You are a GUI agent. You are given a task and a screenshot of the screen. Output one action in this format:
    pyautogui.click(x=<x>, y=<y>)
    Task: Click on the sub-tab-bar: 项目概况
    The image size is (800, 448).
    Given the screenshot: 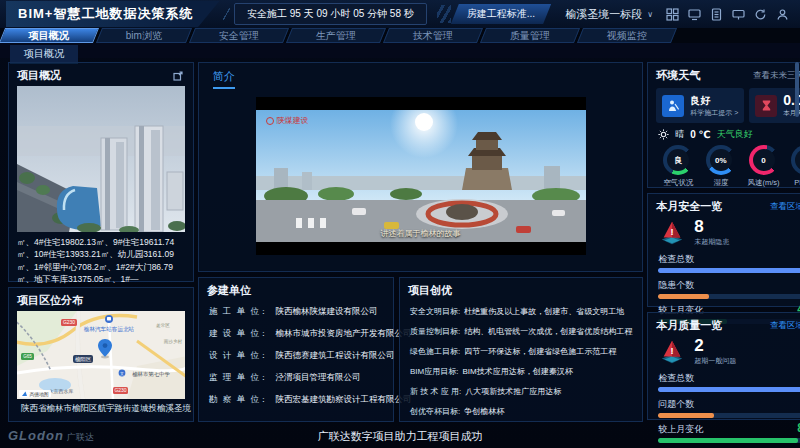 What is the action you would take?
    pyautogui.click(x=400, y=50)
    